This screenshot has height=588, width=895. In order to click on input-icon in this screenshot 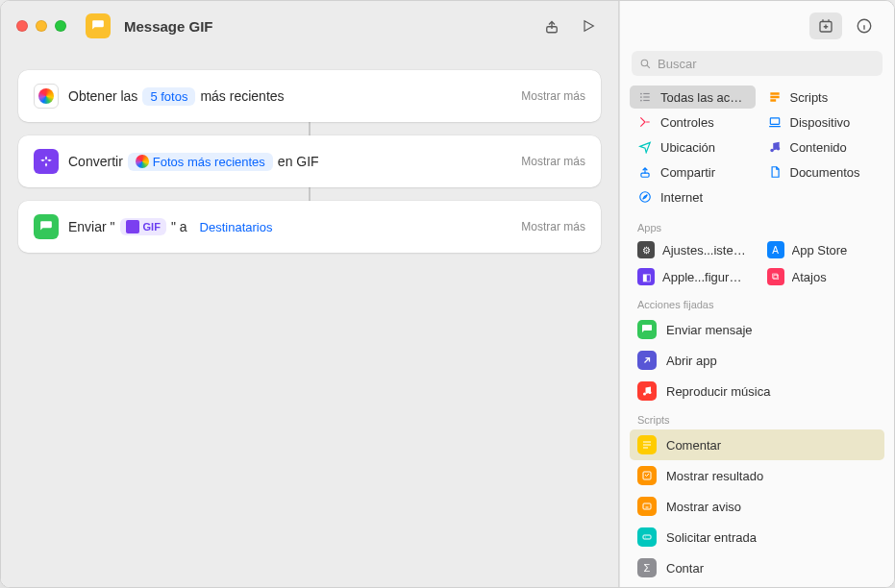, I will do `click(647, 537)`.